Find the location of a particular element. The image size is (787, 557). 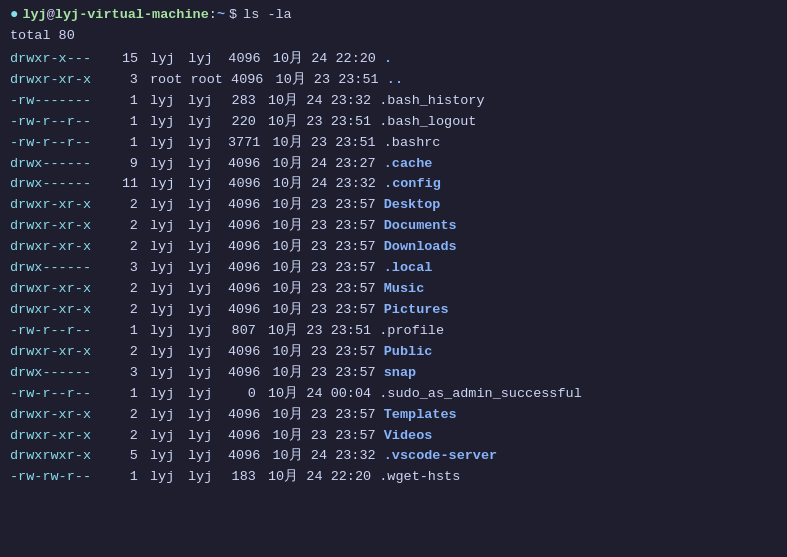

file-time: 00:04 is located at coordinates (356, 394).